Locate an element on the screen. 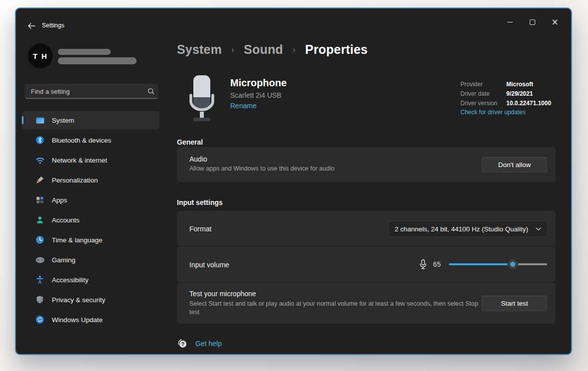 The height and width of the screenshot is (371, 588). back-arrow-icon is located at coordinates (31, 26).